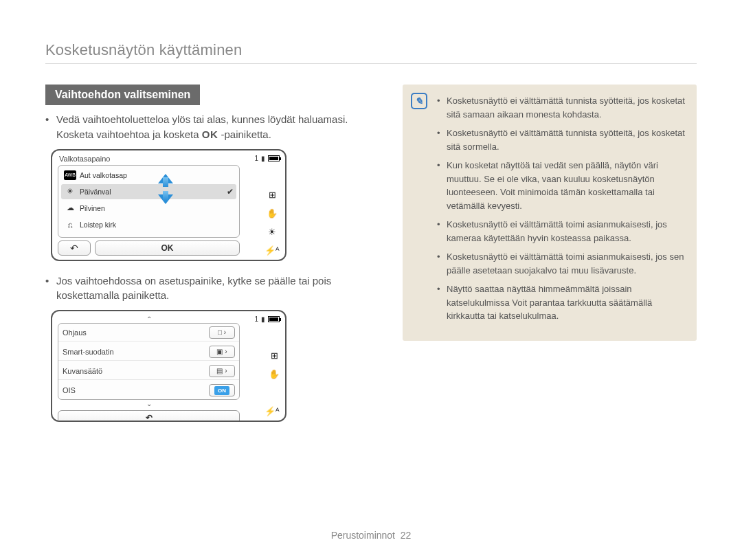 The width and height of the screenshot is (742, 560). Describe the element at coordinates (122, 95) in the screenshot. I see `section-heading: Vaihtoehdon valitseminen` at that location.